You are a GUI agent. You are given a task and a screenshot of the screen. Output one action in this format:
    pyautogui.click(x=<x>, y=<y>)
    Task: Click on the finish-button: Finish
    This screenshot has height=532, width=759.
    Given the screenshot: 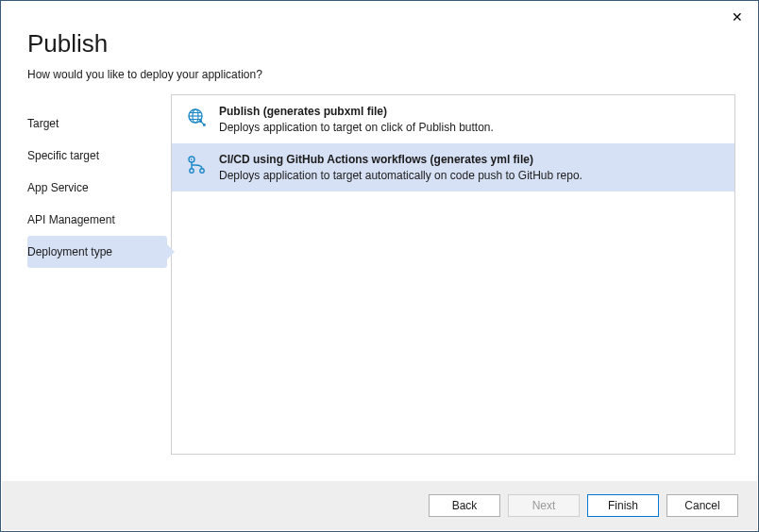 What is the action you would take?
    pyautogui.click(x=623, y=506)
    